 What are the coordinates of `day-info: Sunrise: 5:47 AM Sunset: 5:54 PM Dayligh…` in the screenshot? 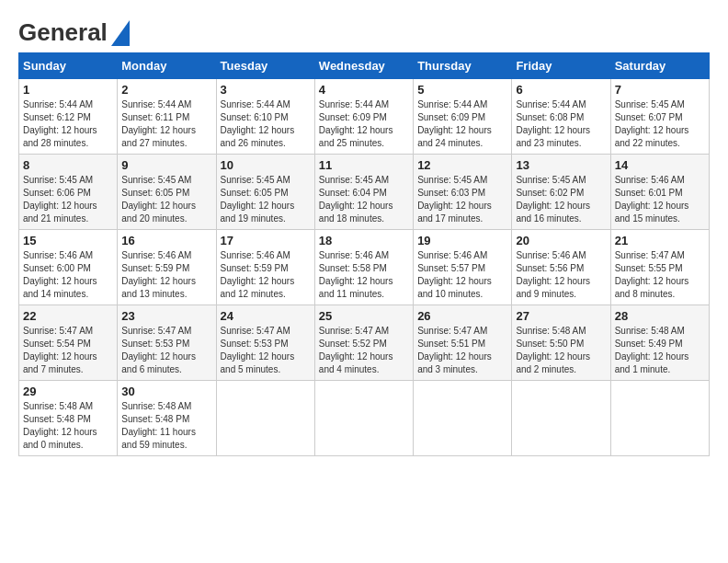 It's located at (68, 350).